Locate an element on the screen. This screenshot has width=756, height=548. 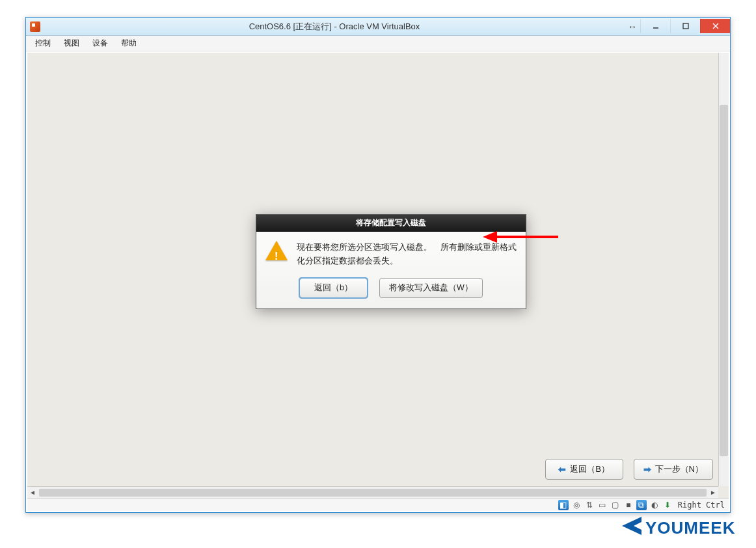
keyboard-capture-icon: ⬇ is located at coordinates (668, 505).